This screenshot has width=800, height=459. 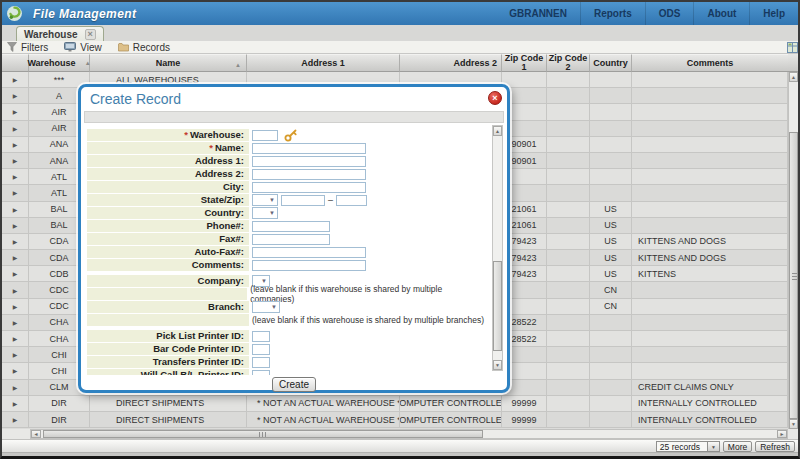 I want to click on filters-button: Filters, so click(x=28, y=48).